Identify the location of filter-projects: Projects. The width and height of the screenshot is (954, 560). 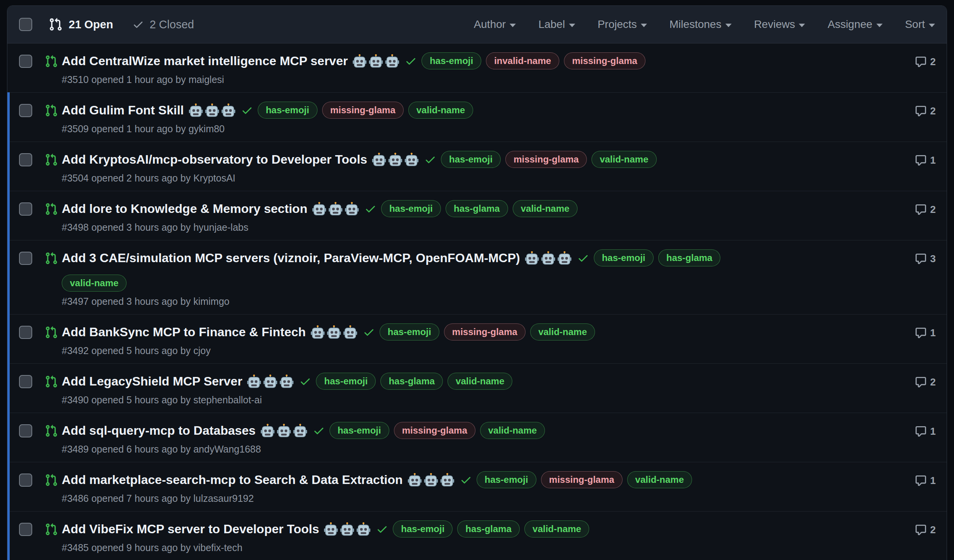
(623, 24).